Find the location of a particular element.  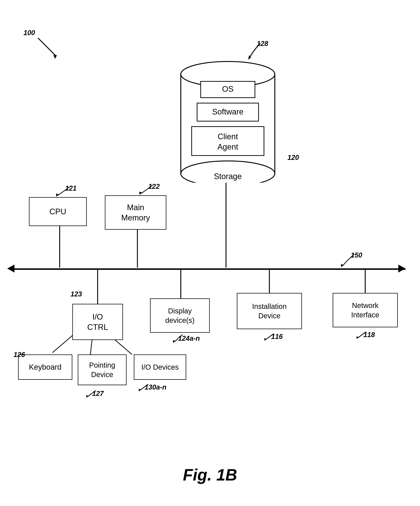

display-device-box: Display device(s) is located at coordinates (180, 316).